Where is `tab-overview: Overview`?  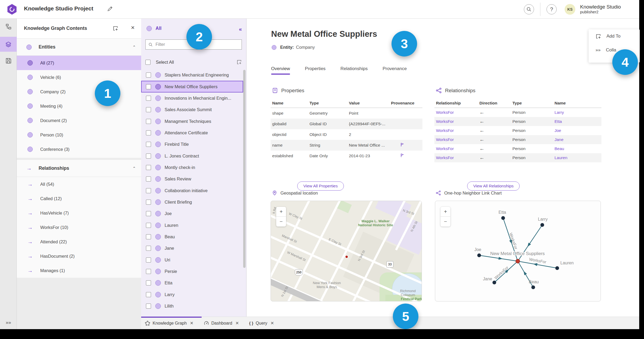 tab-overview: Overview is located at coordinates (281, 70).